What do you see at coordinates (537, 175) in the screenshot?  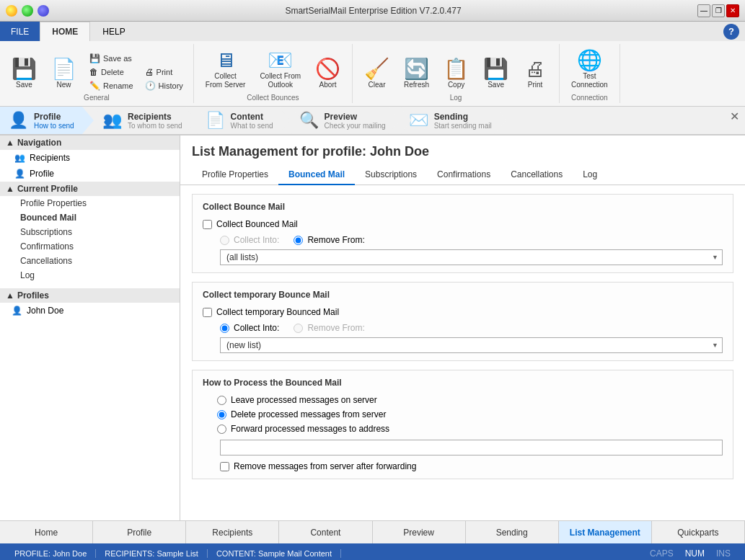 I see `tab-cancellations: Cancellations` at bounding box center [537, 175].